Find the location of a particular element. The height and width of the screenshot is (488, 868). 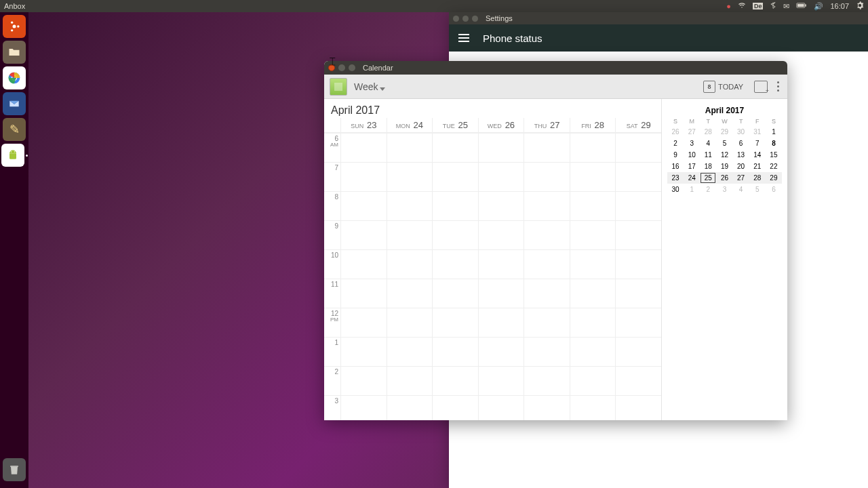

mini-calendar-day: 8 is located at coordinates (774, 144).